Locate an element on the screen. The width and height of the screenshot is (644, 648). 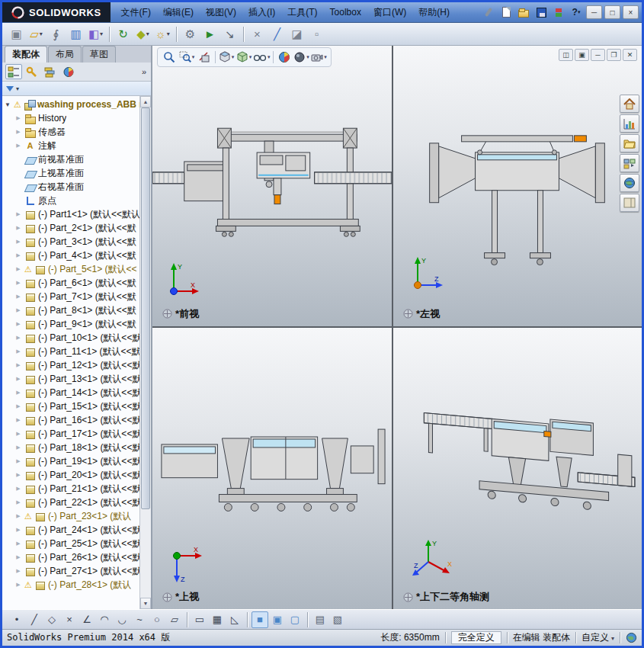
rebuild-button: ↻ is located at coordinates (123, 34).